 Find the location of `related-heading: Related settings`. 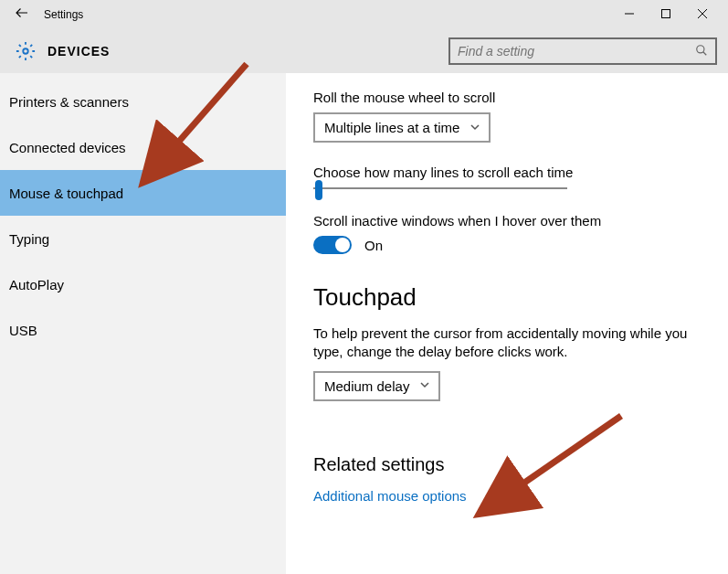

related-heading: Related settings is located at coordinates (507, 464).